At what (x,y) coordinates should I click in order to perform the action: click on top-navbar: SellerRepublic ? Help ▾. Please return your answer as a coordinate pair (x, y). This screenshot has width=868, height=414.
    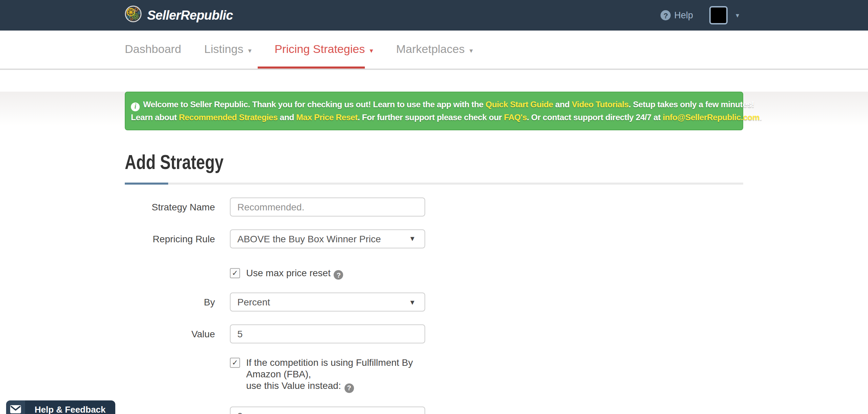
    Looking at the image, I should click on (434, 15).